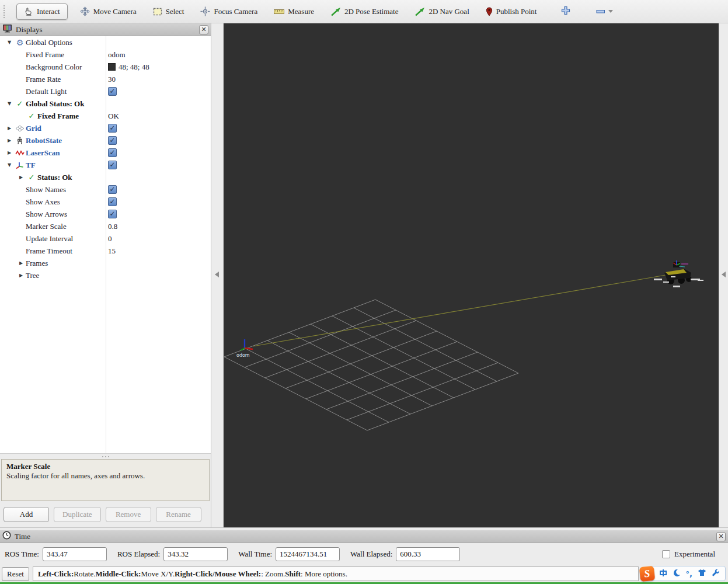 This screenshot has height=584, width=728. What do you see at coordinates (113, 116) in the screenshot?
I see `property-value: OK` at bounding box center [113, 116].